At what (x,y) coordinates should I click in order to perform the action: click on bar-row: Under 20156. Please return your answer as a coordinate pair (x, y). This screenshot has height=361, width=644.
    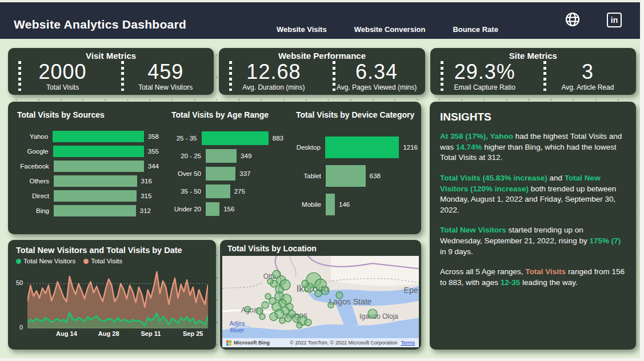
    Looking at the image, I should click on (227, 209).